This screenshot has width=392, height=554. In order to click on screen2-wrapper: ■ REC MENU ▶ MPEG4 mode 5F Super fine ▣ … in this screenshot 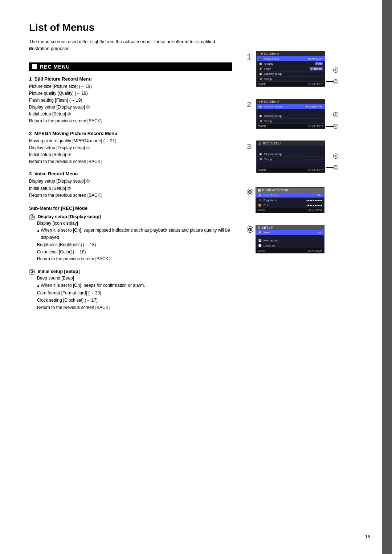, I will do `click(297, 114)`.